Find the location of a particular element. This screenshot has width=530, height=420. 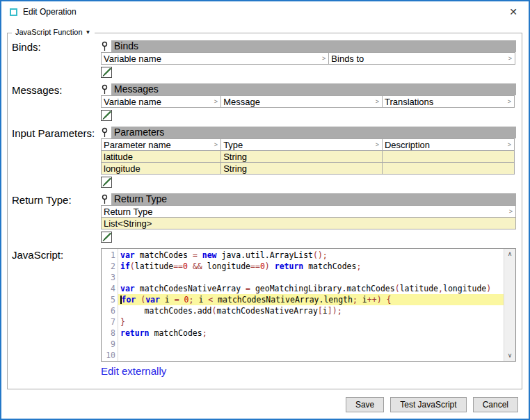

table-row: List<String> is located at coordinates (309, 223).